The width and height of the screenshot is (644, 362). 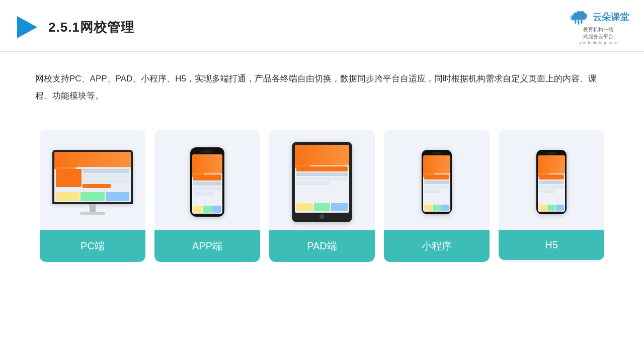 What do you see at coordinates (598, 43) in the screenshot?
I see `logo-url: yunduoketang.com` at bounding box center [598, 43].